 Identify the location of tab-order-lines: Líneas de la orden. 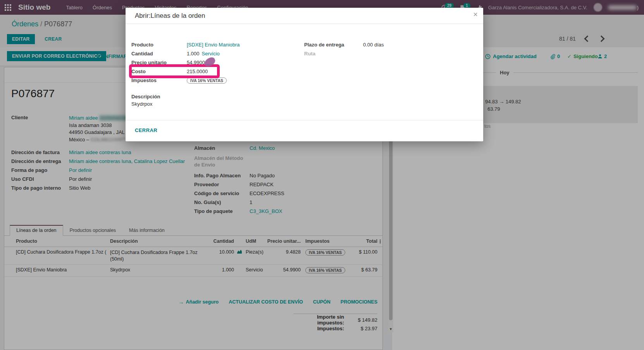
(36, 230).